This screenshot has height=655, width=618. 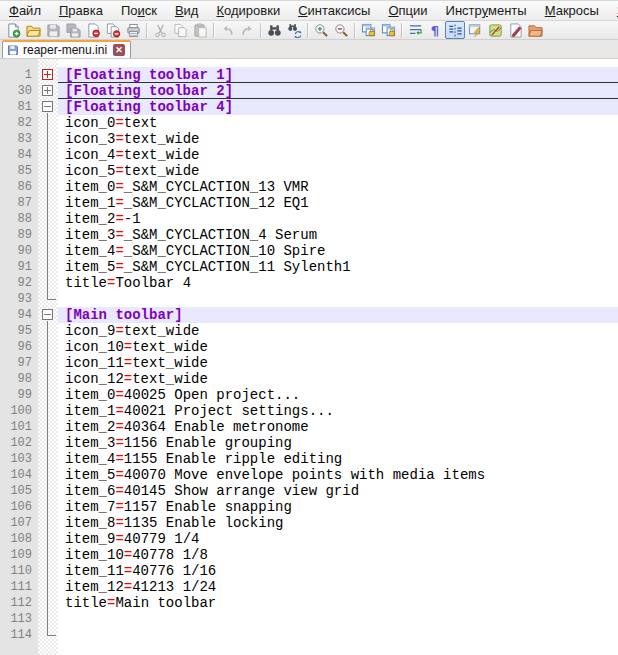 I want to click on ini-entry: item_0=_S&M_CYCLACTION_13 VMR, so click(x=338, y=187).